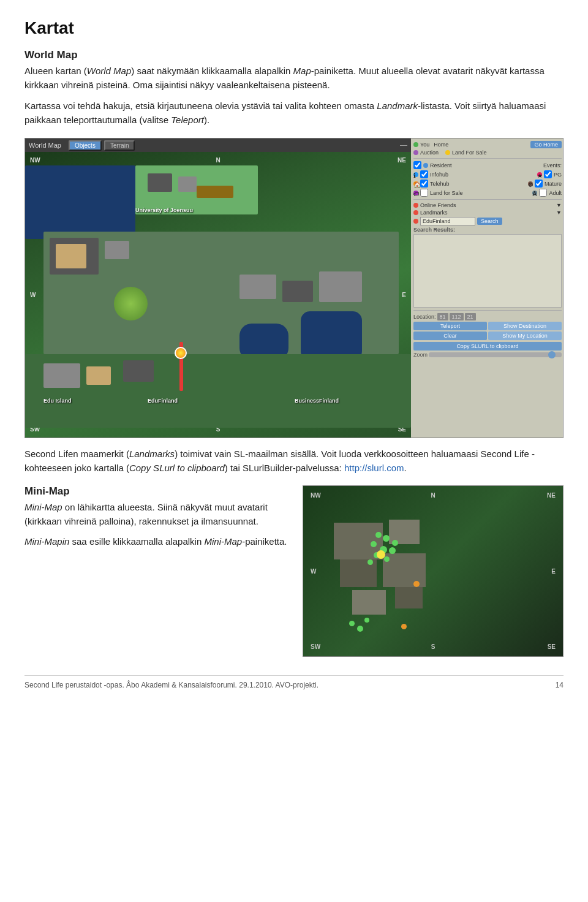  Describe the element at coordinates (555, 193) in the screenshot. I see `rp-adult-label: Adult` at that location.